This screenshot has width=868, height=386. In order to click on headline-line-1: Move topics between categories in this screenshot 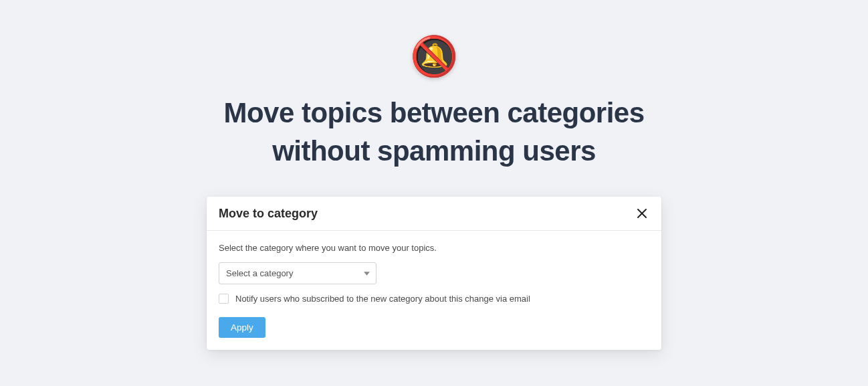, I will do `click(433, 112)`.